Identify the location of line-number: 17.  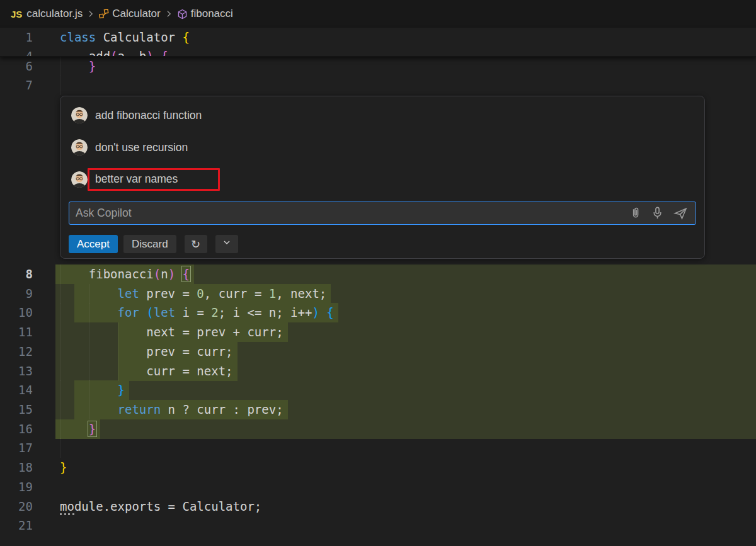
(16, 448).